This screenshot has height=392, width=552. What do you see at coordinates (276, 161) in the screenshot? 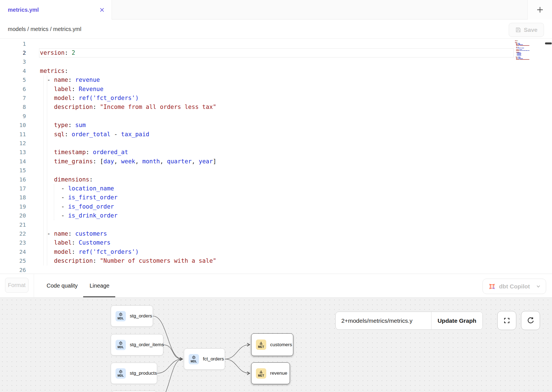
I see `editor-line: 14 time_grains: [day, week, month, quart…` at bounding box center [276, 161].